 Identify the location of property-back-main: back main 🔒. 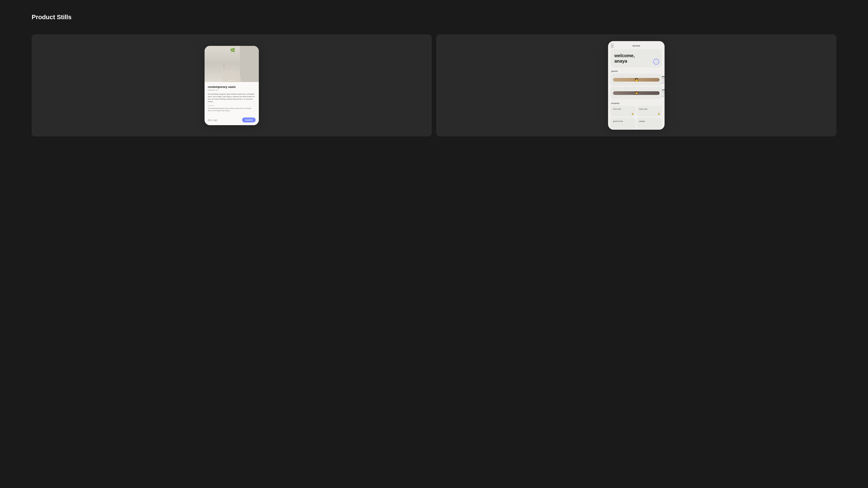
(649, 111).